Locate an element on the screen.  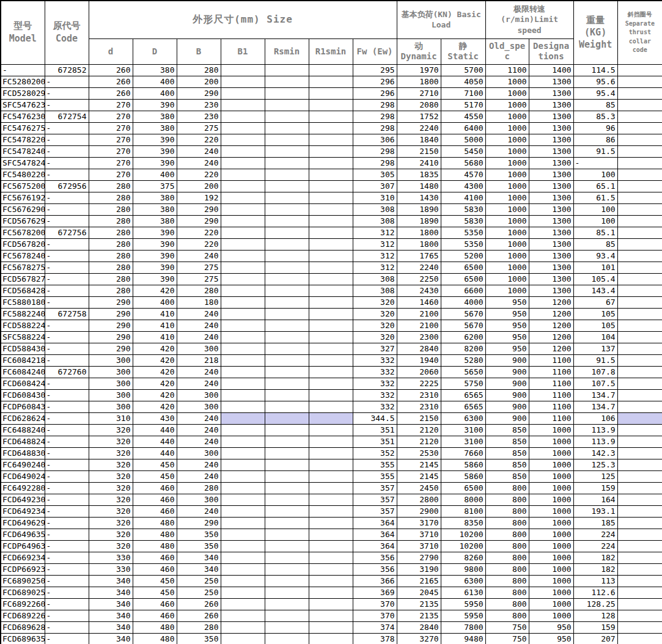
cell: 355 is located at coordinates (375, 477).